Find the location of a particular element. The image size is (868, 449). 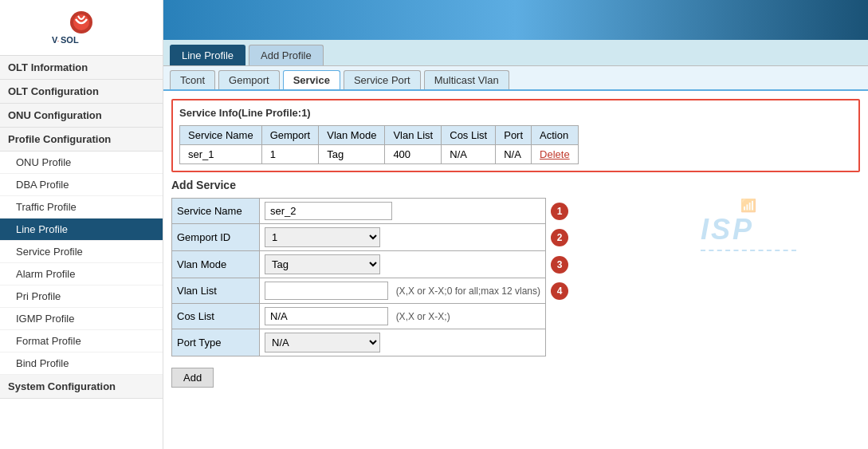

vlan-mode-select: Tag Transparent Translate is located at coordinates (322, 265).